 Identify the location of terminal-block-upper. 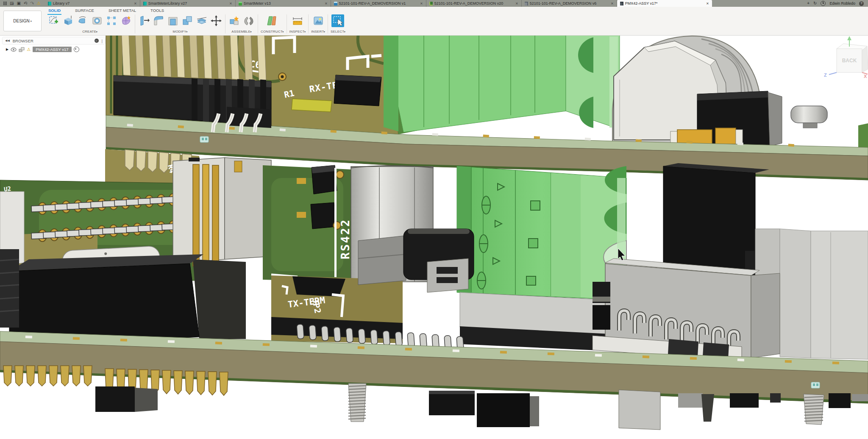
(502, 85).